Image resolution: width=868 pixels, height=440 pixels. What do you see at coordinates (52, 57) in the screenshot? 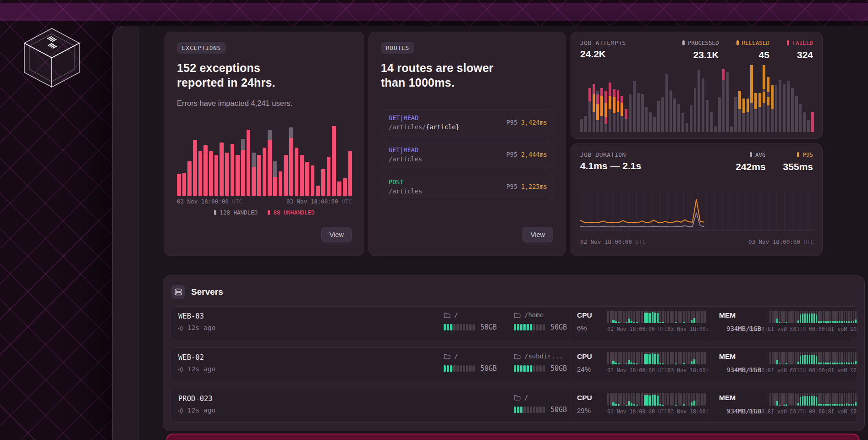
I see `cube-logo` at bounding box center [52, 57].